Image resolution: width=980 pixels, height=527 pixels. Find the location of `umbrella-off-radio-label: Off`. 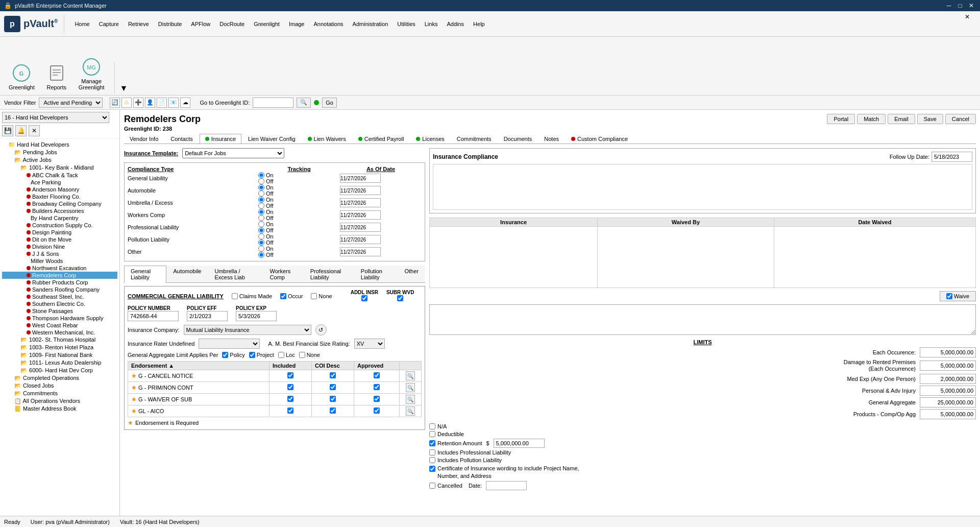

umbrella-off-radio-label: Off is located at coordinates (299, 206).